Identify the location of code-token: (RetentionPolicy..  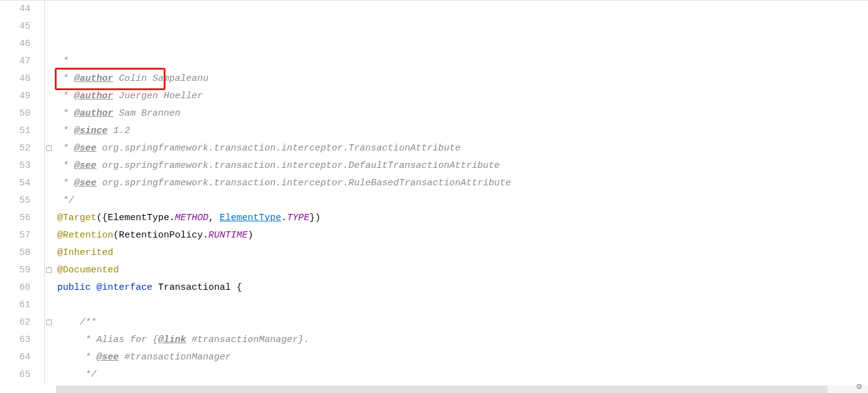
(161, 235).